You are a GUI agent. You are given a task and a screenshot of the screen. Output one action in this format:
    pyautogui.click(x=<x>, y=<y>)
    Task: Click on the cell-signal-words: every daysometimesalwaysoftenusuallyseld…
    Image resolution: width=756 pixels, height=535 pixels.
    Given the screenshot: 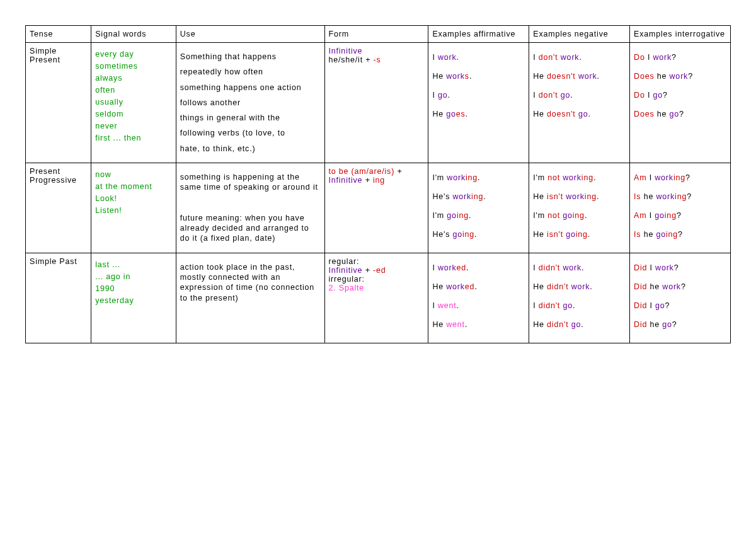 What is the action you would take?
    pyautogui.click(x=134, y=103)
    